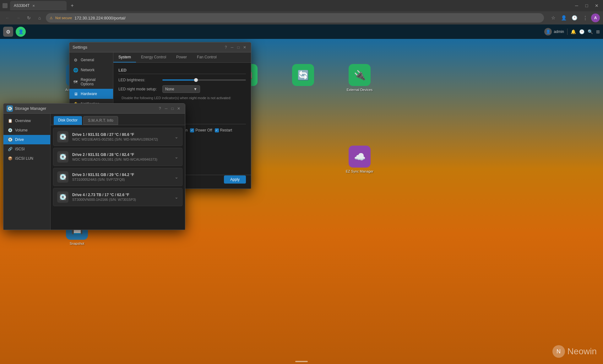 The image size is (603, 364). What do you see at coordinates (548, 32) in the screenshot?
I see `nas-user-avatar-icon: 👤` at bounding box center [548, 32].